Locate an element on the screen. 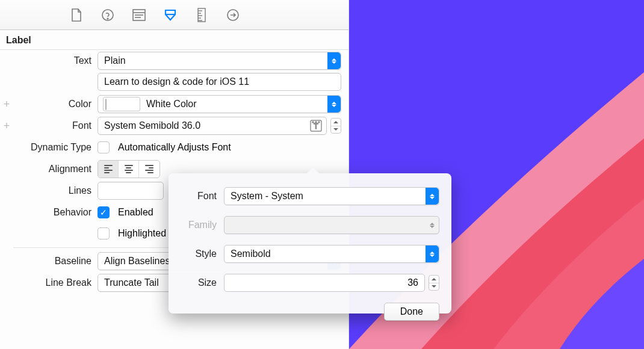  color-swatch is located at coordinates (122, 104).